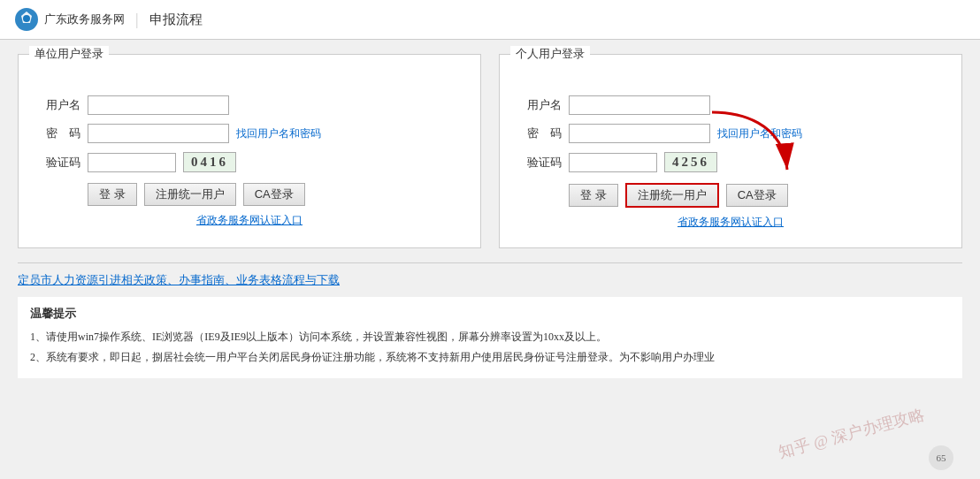  I want to click on personal-panel-title: 个人用户登录, so click(550, 54).